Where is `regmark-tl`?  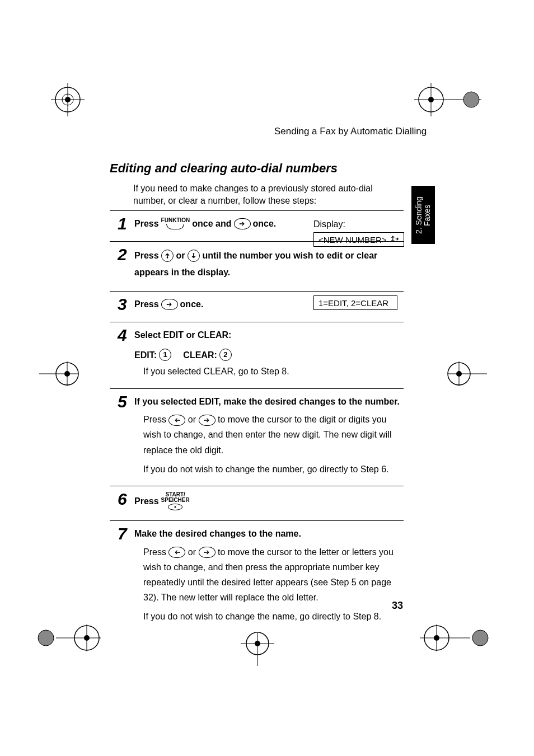
regmark-tl is located at coordinates (68, 102).